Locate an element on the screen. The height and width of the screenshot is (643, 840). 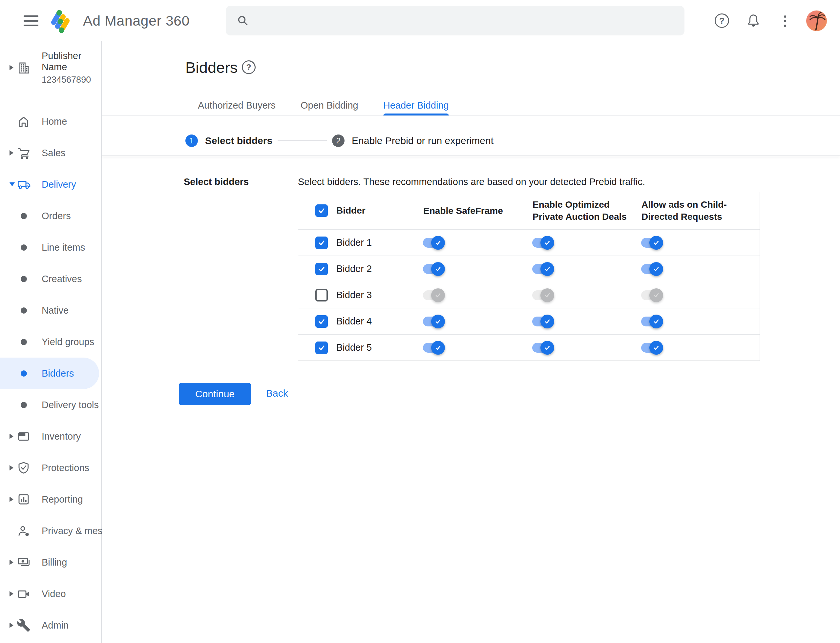
wrench-icon is located at coordinates (24, 625).